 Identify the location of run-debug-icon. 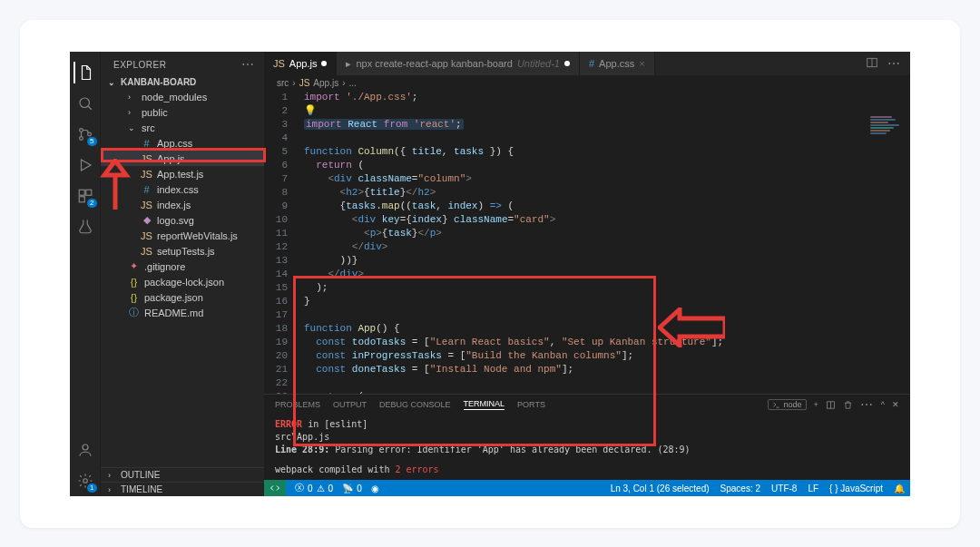
(85, 165).